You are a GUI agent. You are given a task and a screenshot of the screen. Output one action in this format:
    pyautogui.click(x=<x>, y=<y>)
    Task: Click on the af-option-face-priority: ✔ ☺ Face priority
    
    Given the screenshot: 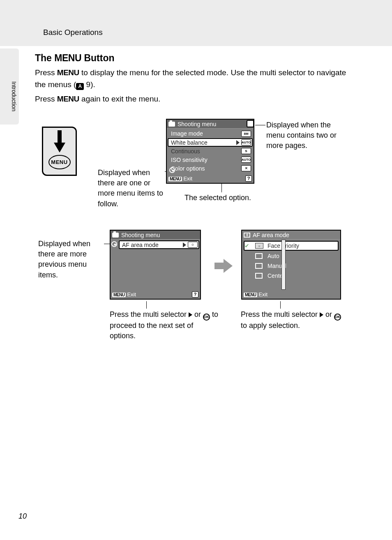 What is the action you would take?
    pyautogui.click(x=291, y=246)
    